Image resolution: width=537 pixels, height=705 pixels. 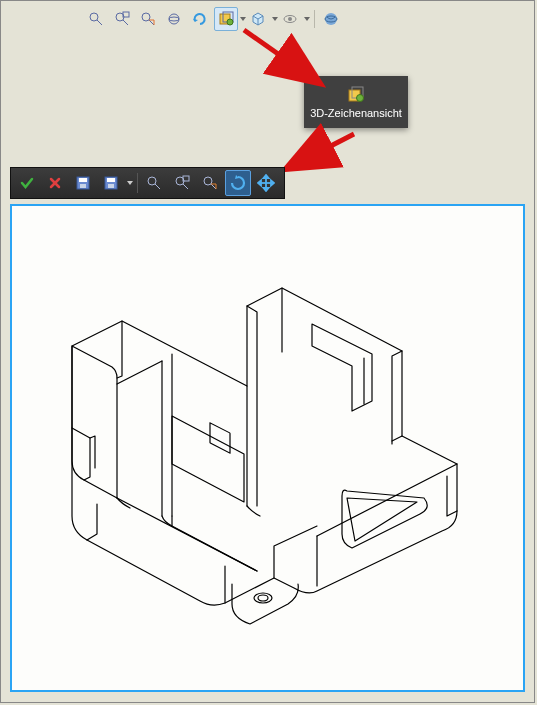 What do you see at coordinates (83, 183) in the screenshot?
I see `save-icon` at bounding box center [83, 183].